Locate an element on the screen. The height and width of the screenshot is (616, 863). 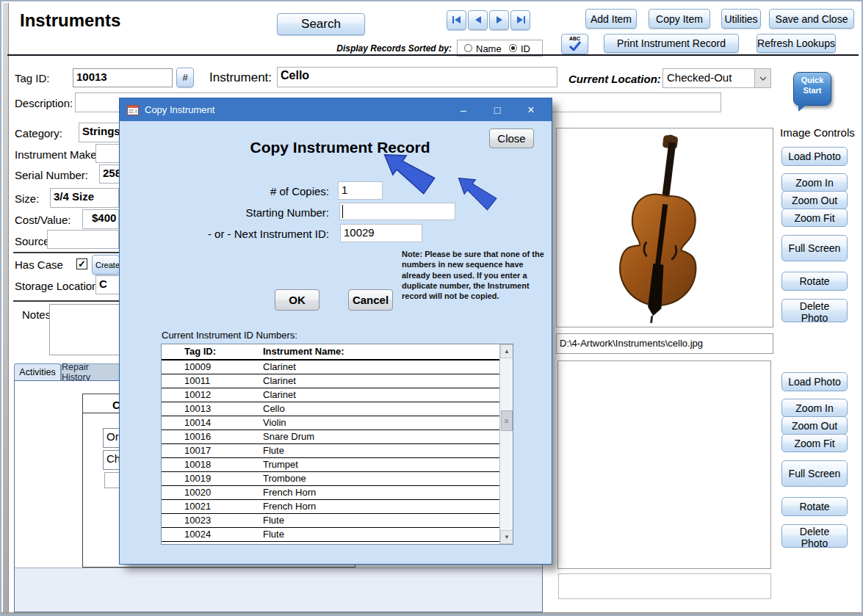
cancel-button: Cancel is located at coordinates (370, 300).